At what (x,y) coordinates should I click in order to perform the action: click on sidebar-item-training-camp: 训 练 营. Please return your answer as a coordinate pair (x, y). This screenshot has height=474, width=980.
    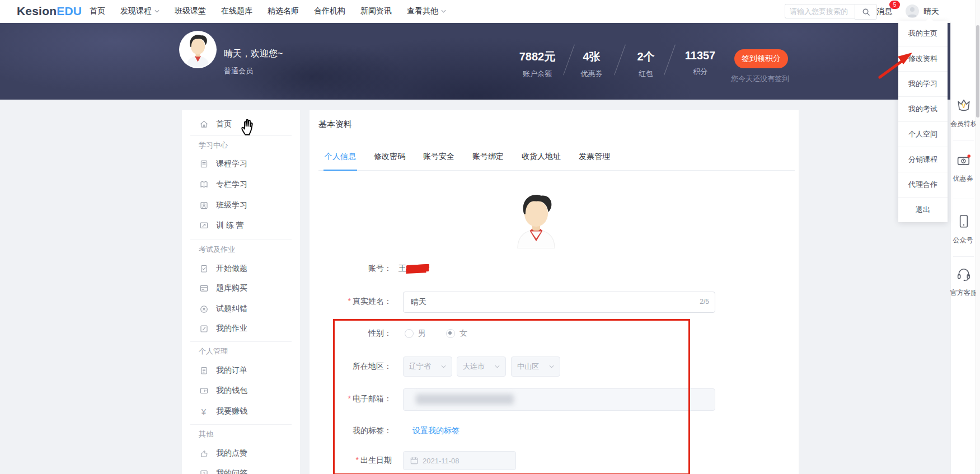
    Looking at the image, I should click on (222, 226).